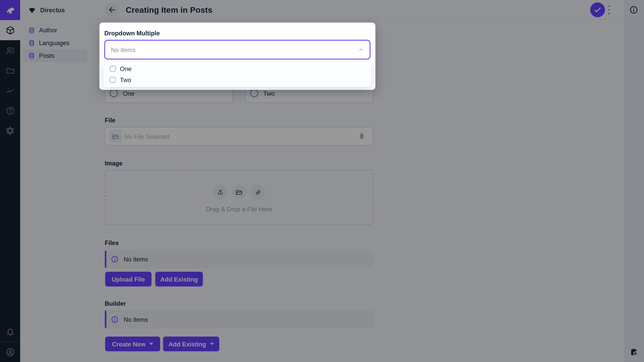 The image size is (644, 362). Describe the element at coordinates (132, 33) in the screenshot. I see `dropdown-multiple-label: Dropdown Multiple` at that location.